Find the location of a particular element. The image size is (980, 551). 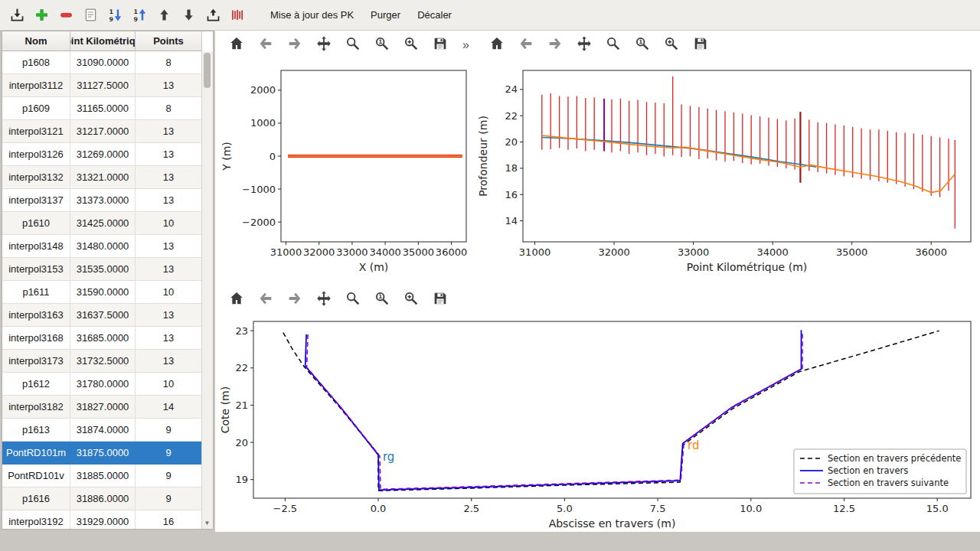

export-button is located at coordinates (213, 15).